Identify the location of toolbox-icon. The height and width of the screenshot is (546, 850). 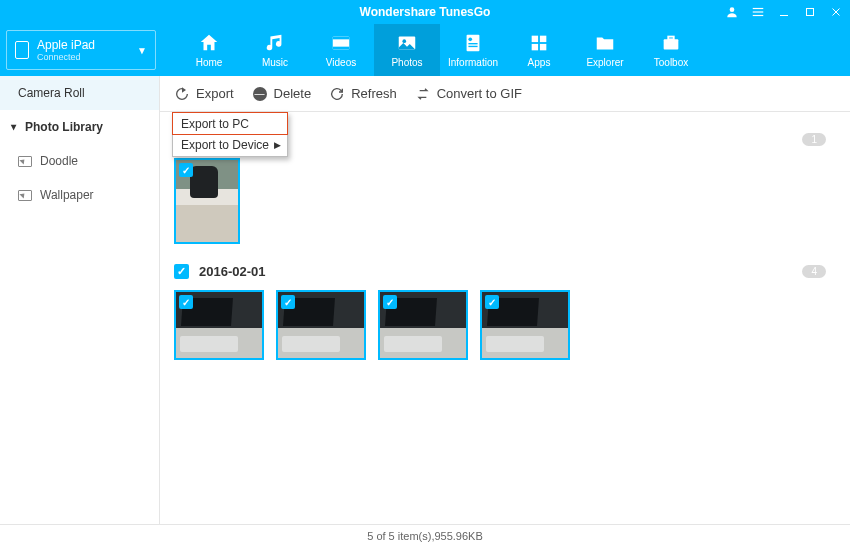
(671, 43).